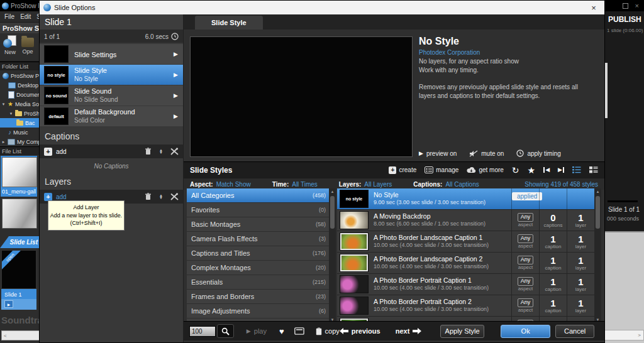 The width and height of the screenshot is (644, 343). I want to click on category-row: Frames and Borders (23), so click(262, 297).